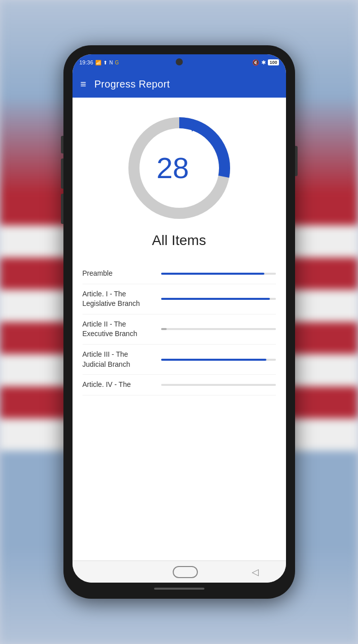 The width and height of the screenshot is (358, 644). What do you see at coordinates (105, 62) in the screenshot?
I see `wifi-icon: ⬆` at bounding box center [105, 62].